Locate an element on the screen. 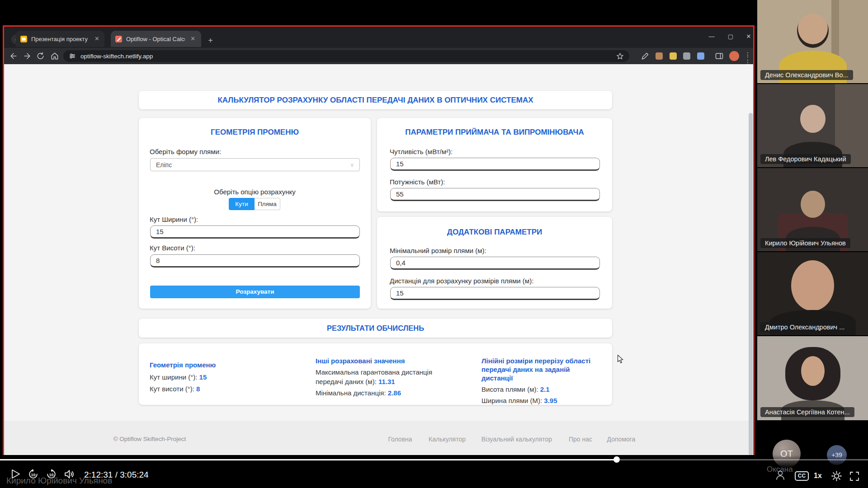  result-value: 3.95 is located at coordinates (551, 400).